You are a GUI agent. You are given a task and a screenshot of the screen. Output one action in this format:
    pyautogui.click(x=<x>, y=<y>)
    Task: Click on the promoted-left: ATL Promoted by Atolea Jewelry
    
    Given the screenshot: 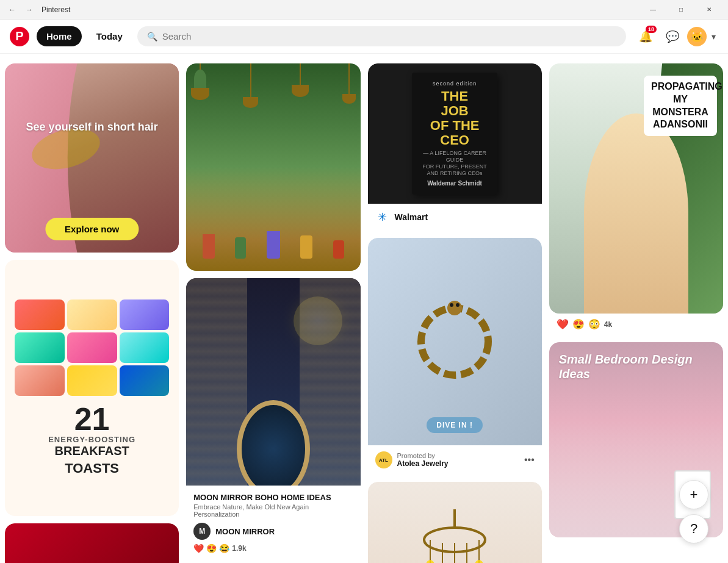 What is the action you would take?
    pyautogui.click(x=412, y=460)
    